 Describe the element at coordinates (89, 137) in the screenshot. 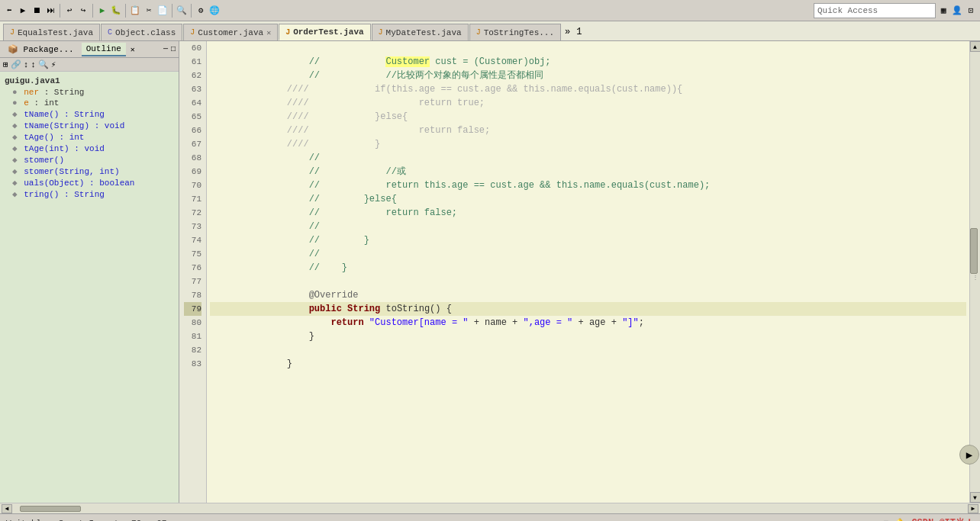

I see `outline-item-getage: ◆ tAge() : int` at that location.